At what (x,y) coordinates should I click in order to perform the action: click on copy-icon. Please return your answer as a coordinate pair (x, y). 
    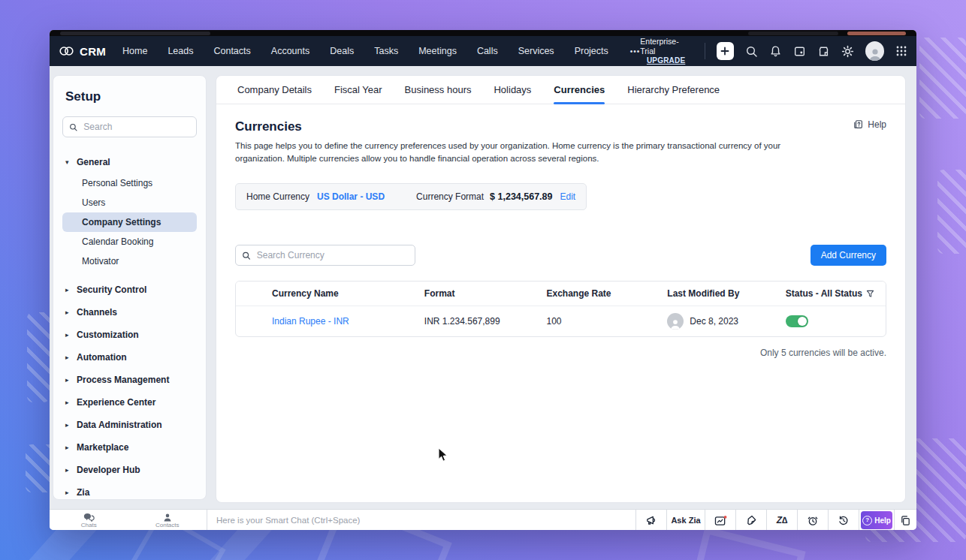
    Looking at the image, I should click on (906, 521).